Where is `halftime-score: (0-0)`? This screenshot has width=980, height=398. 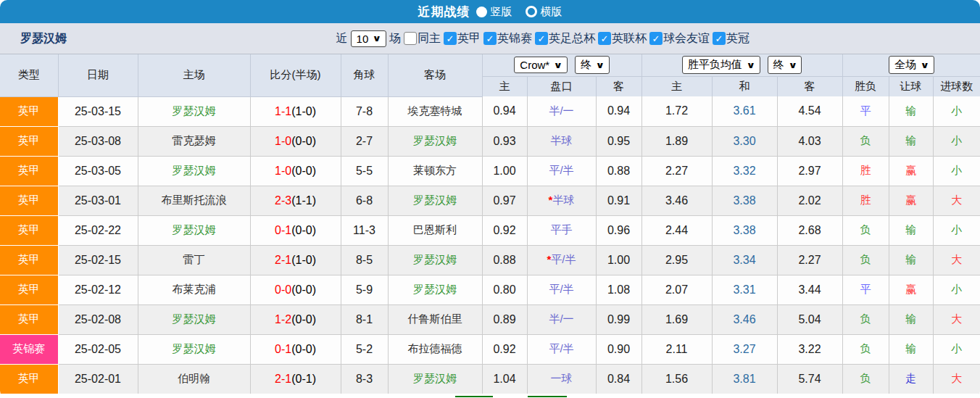
halftime-score: (0-0) is located at coordinates (304, 319).